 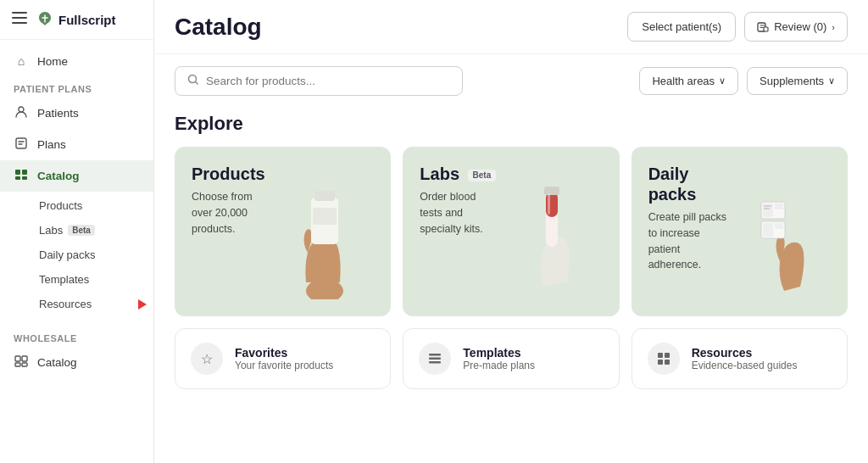 I want to click on search-icon, so click(x=193, y=81).